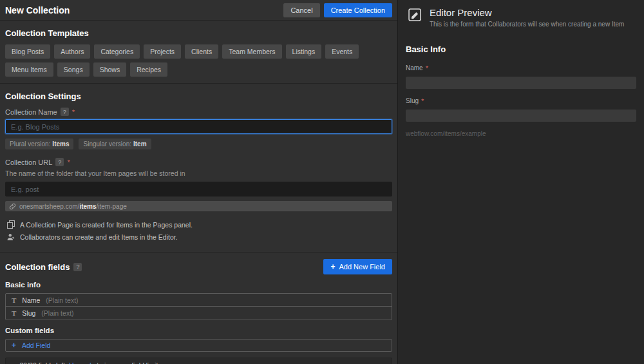  What do you see at coordinates (198, 206) in the screenshot?
I see `url-preview-bar: onesmartsheep.com/items/item-page` at bounding box center [198, 206].